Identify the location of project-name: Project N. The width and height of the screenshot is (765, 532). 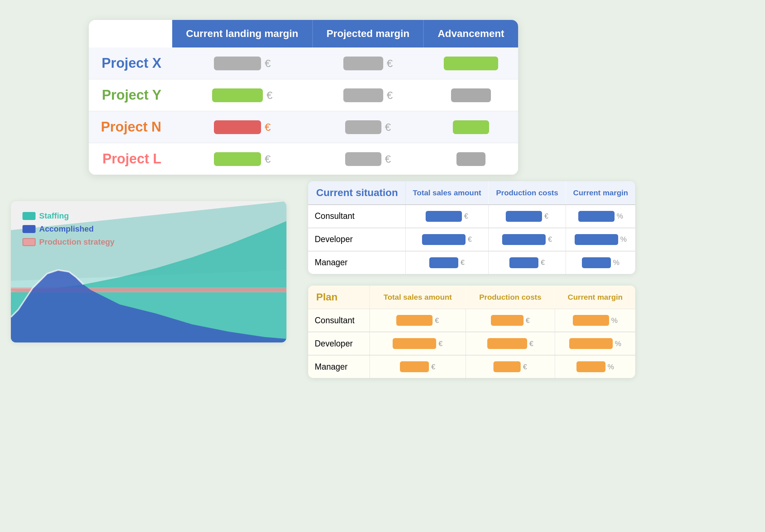
(131, 127).